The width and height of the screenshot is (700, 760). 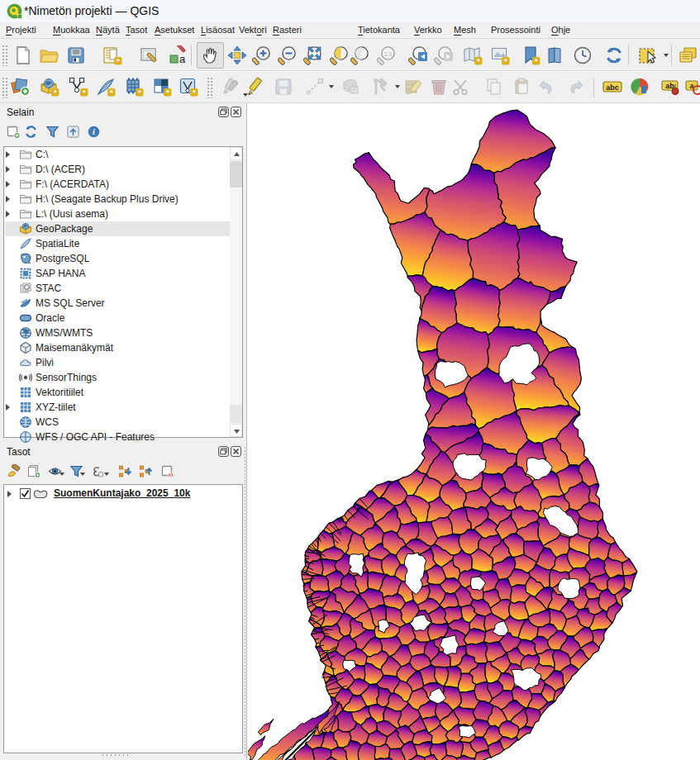 What do you see at coordinates (612, 88) in the screenshot?
I see `svg-text: abc` at bounding box center [612, 88].